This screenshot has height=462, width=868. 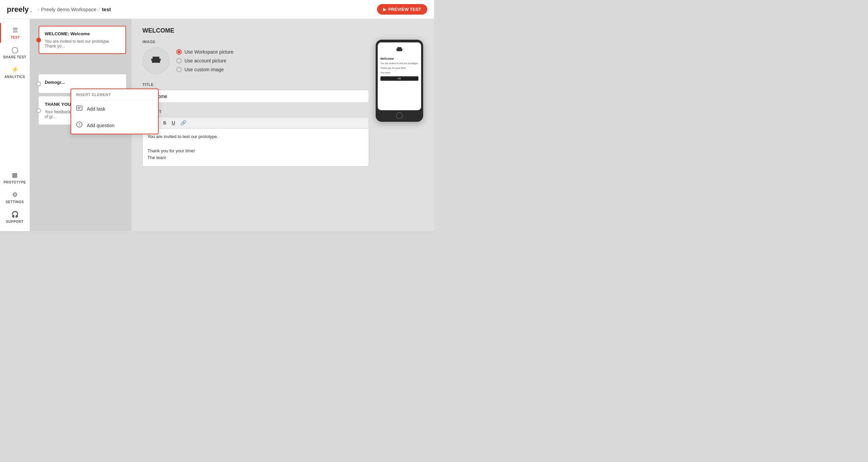 What do you see at coordinates (96, 109) in the screenshot?
I see `add-task-label: Add task` at bounding box center [96, 109].